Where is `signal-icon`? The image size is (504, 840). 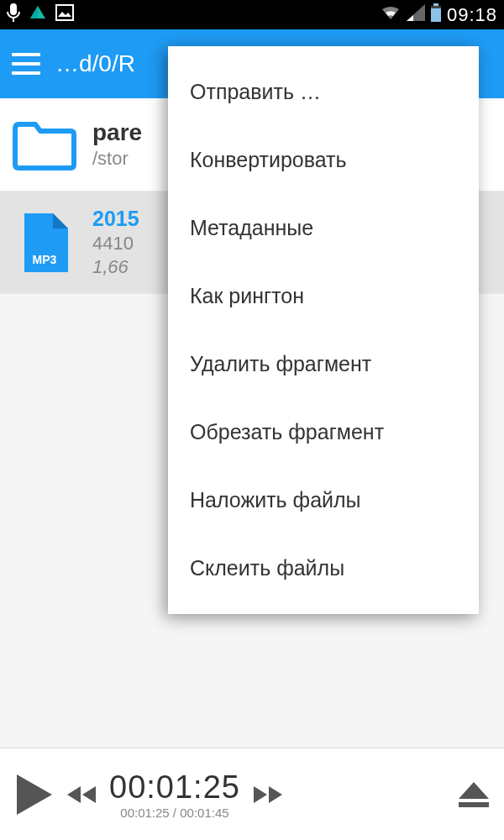 signal-icon is located at coordinates (416, 15).